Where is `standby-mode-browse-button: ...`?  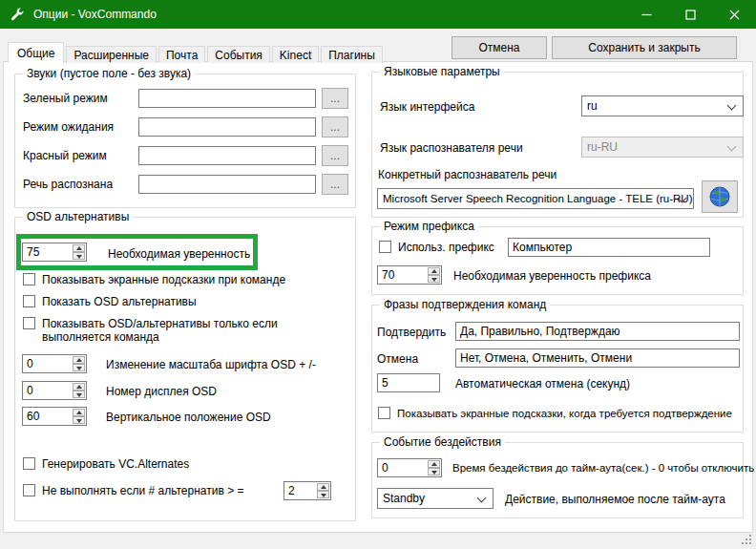
standby-mode-browse-button: ... is located at coordinates (335, 127).